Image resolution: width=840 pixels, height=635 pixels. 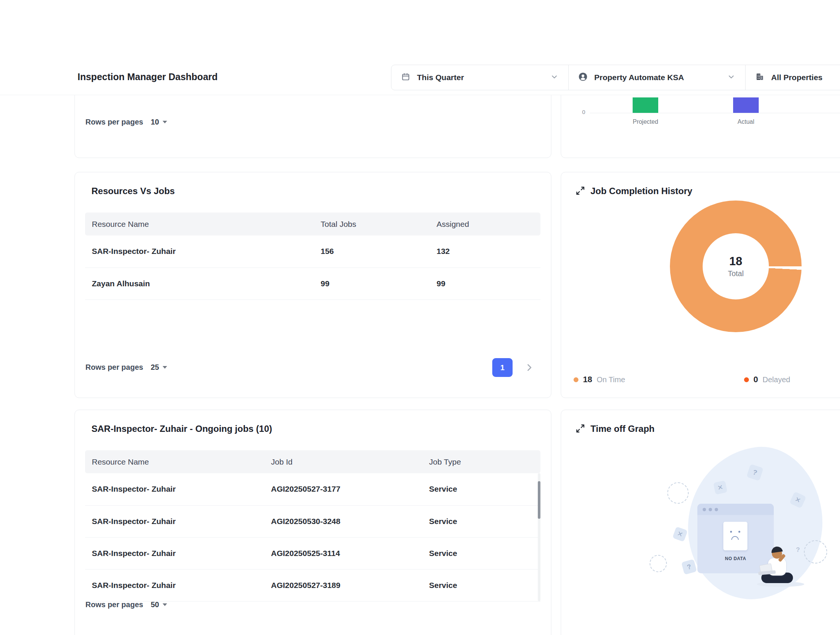 I want to click on table-row: SAR-Inspector- Zuhair AGI20250530-3248 S…, so click(x=313, y=521).